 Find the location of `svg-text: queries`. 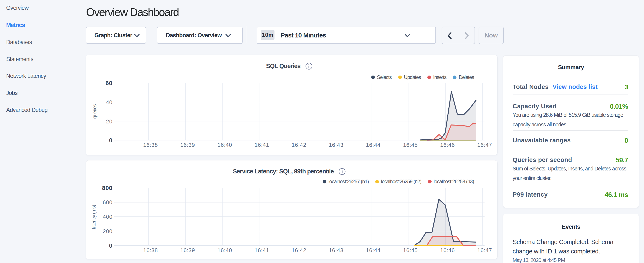

svg-text: queries is located at coordinates (94, 111).